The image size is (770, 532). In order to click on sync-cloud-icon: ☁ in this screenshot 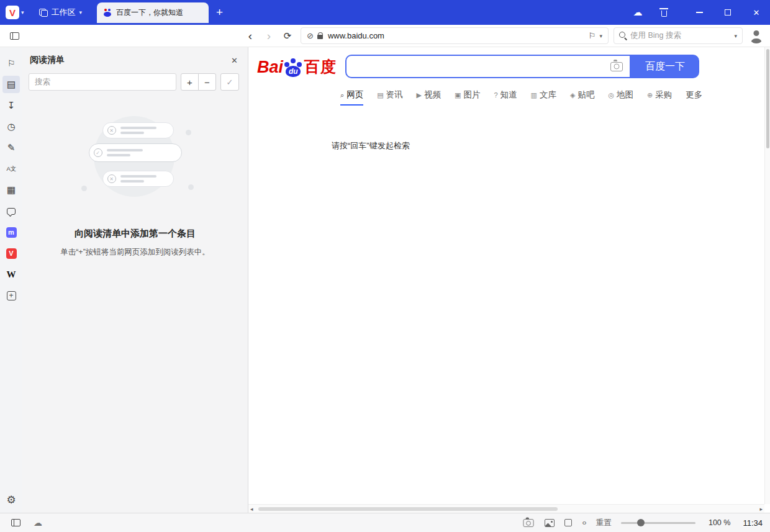, I will do `click(638, 12)`.